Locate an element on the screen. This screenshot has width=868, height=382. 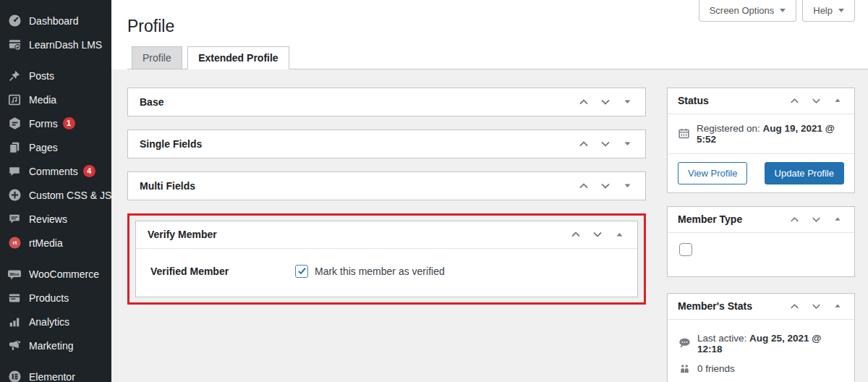
sidebar-item-media: Media is located at coordinates (56, 100).